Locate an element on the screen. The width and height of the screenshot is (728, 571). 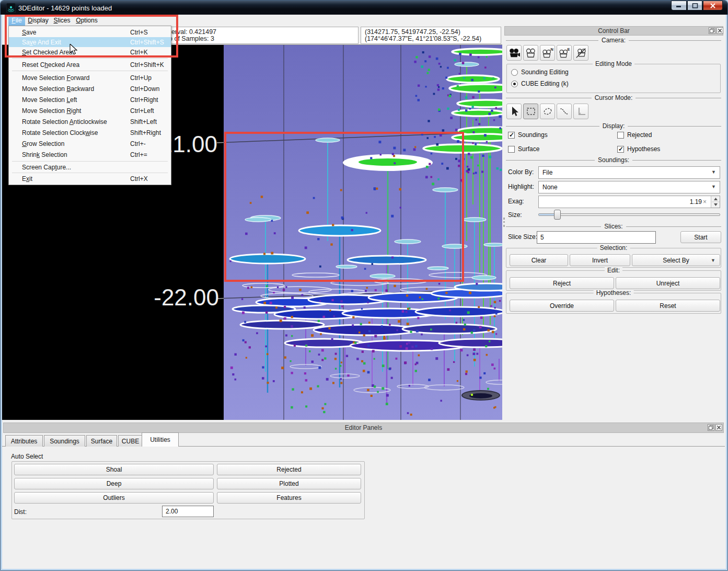
highlight-value: None is located at coordinates (550, 187).